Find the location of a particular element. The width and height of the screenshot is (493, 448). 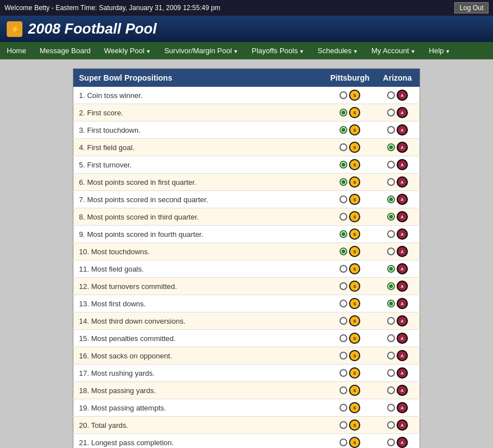

site-logo-icon: ⚡ is located at coordinates (15, 29).